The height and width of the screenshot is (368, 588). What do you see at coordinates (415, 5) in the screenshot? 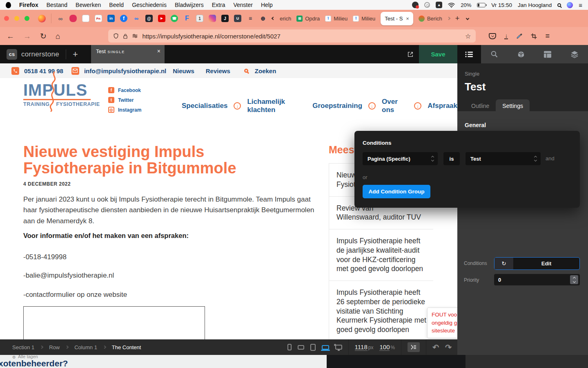
I see `screen-recording-icon` at bounding box center [415, 5].